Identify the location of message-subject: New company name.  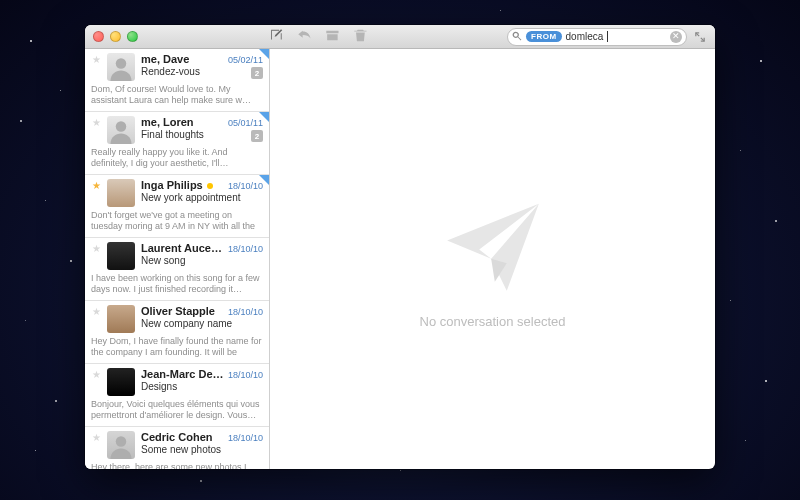
(202, 324).